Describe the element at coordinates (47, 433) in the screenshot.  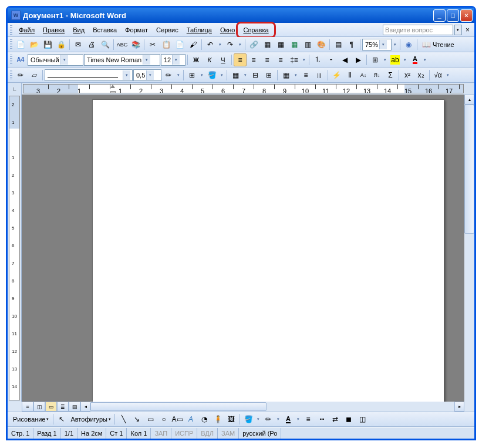
I see `status-section: Разд 1` at that location.